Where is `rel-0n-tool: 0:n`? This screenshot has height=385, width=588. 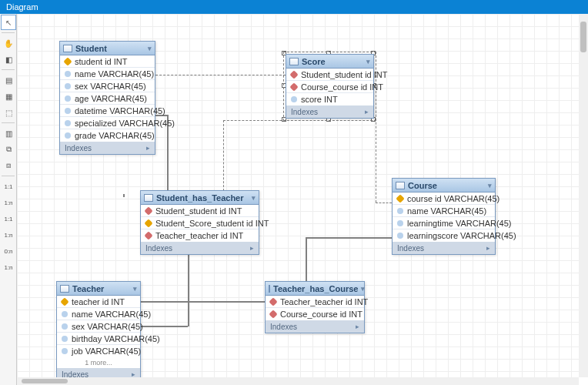
rel-0n-tool: 0:n is located at coordinates (8, 251).